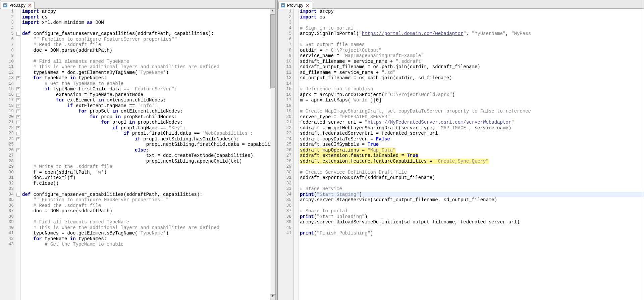  Describe the element at coordinates (461, 4) in the screenshot. I see `right-tab-bar: Pro34.py` at that location.